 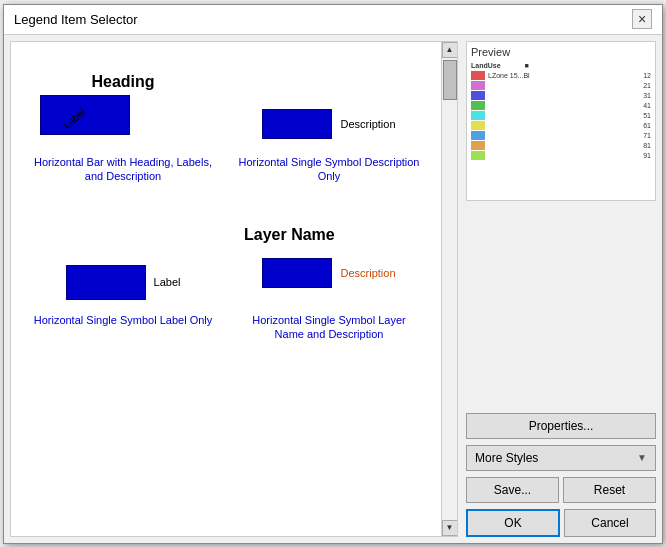 What do you see at coordinates (610, 523) in the screenshot?
I see `cancel-button: Cancel` at bounding box center [610, 523].